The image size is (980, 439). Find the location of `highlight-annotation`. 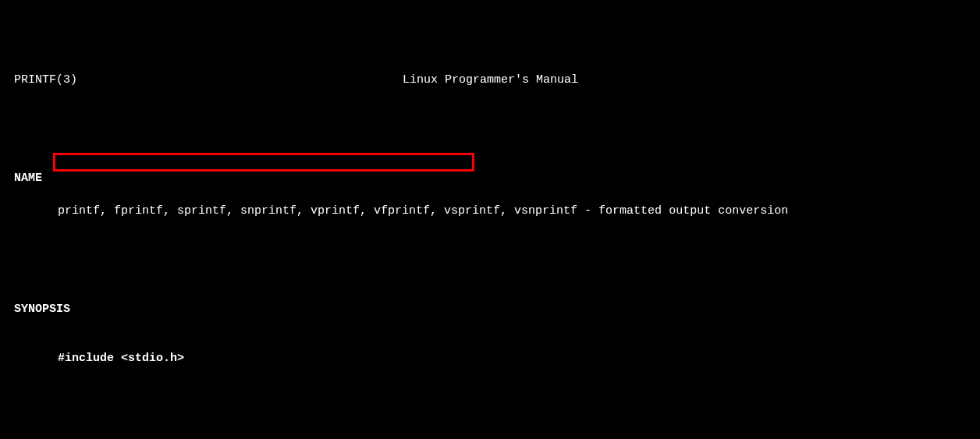

highlight-annotation is located at coordinates (264, 162).